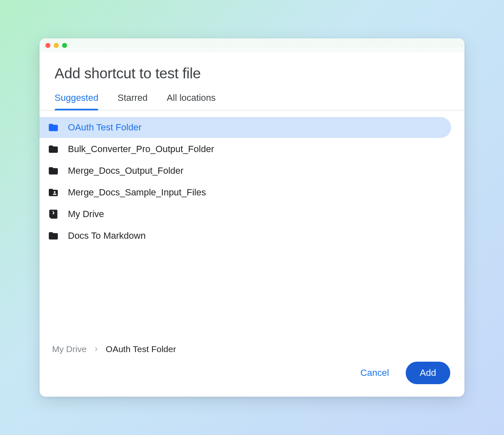 This screenshot has width=504, height=435. I want to click on add-button: Add, so click(428, 373).